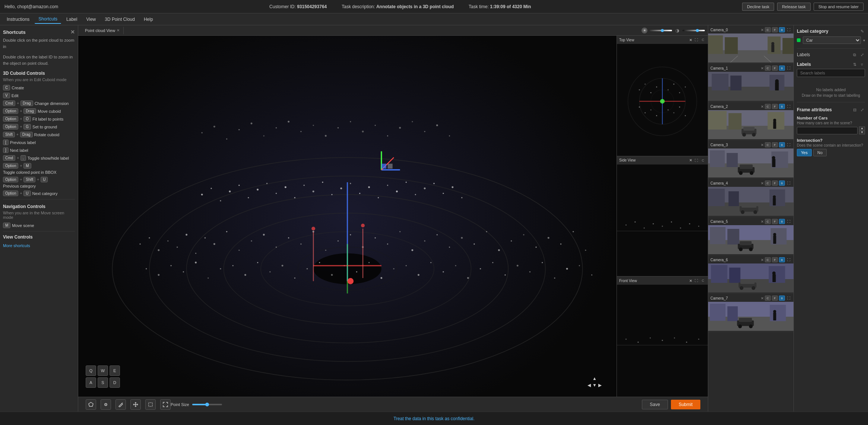  Describe the element at coordinates (751, 278) in the screenshot. I see `camera-6-thumbnail` at that location.